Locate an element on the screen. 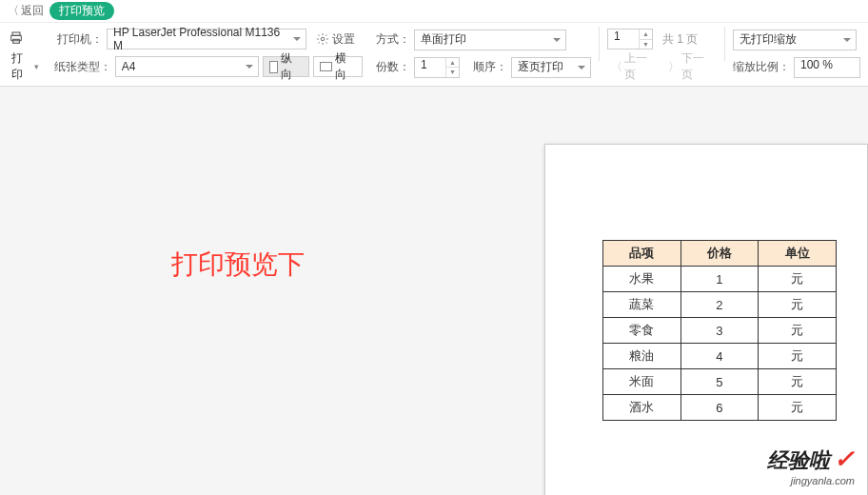 The image size is (868, 495). table-row: 零食3元 is located at coordinates (720, 331).